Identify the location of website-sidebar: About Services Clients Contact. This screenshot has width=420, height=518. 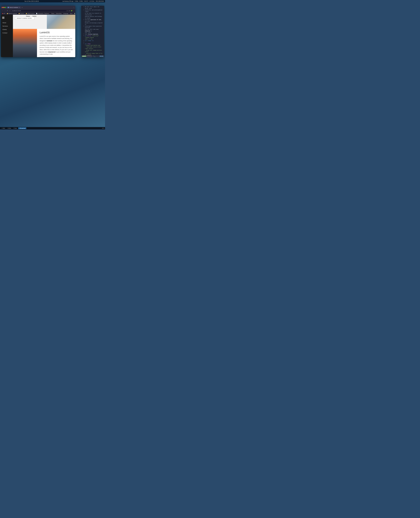
(7, 36).